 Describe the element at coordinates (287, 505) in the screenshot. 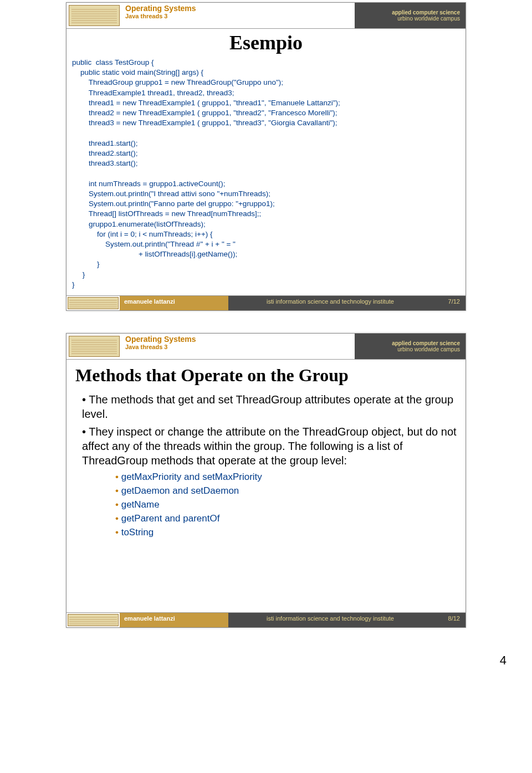

I see `sub-bullet-item: getName` at that location.